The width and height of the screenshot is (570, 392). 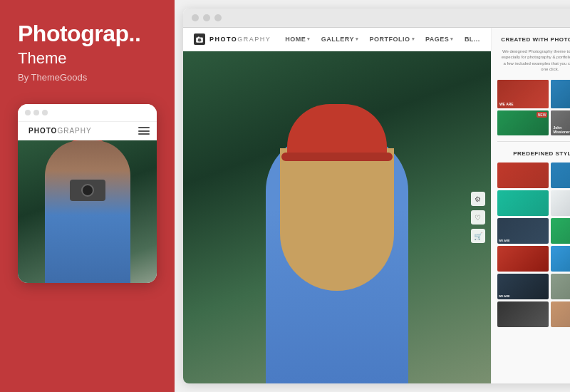 What do you see at coordinates (232, 39) in the screenshot?
I see `site-logo: PHOTOGRAPHY` at bounding box center [232, 39].